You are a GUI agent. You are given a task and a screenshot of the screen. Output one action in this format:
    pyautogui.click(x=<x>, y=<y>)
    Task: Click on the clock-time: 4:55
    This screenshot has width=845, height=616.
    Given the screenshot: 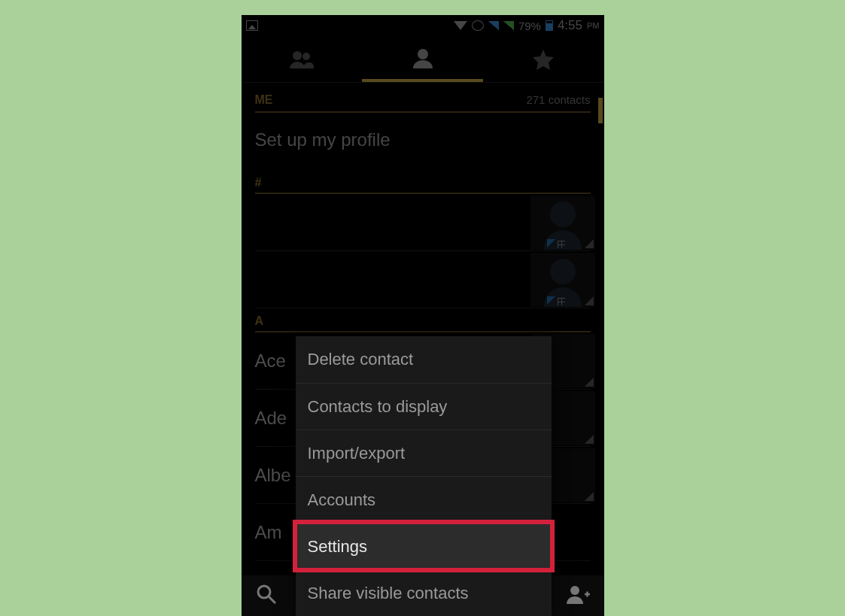 What is the action you would take?
    pyautogui.click(x=570, y=26)
    